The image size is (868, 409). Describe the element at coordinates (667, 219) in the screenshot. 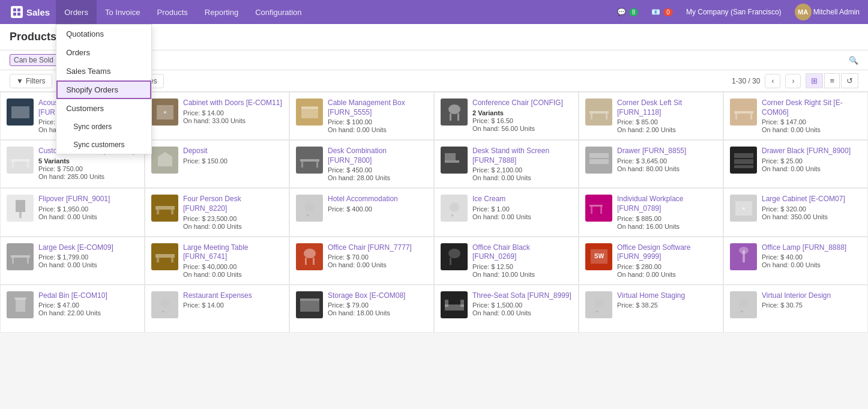

I see `product-price: Price: $ 885.00` at that location.